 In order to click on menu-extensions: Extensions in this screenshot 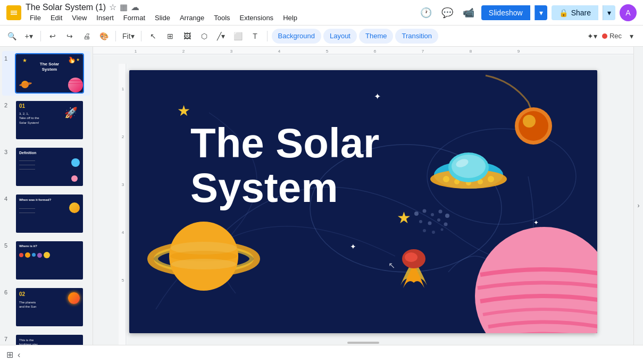, I will do `click(257, 18)`.